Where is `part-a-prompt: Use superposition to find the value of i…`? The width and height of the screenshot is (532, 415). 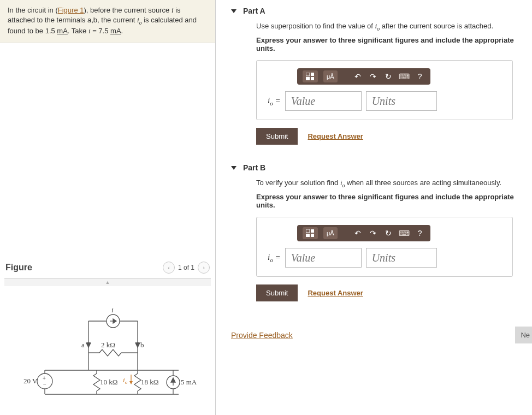 part-a-prompt: Use superposition to find the value of i… is located at coordinates (394, 27).